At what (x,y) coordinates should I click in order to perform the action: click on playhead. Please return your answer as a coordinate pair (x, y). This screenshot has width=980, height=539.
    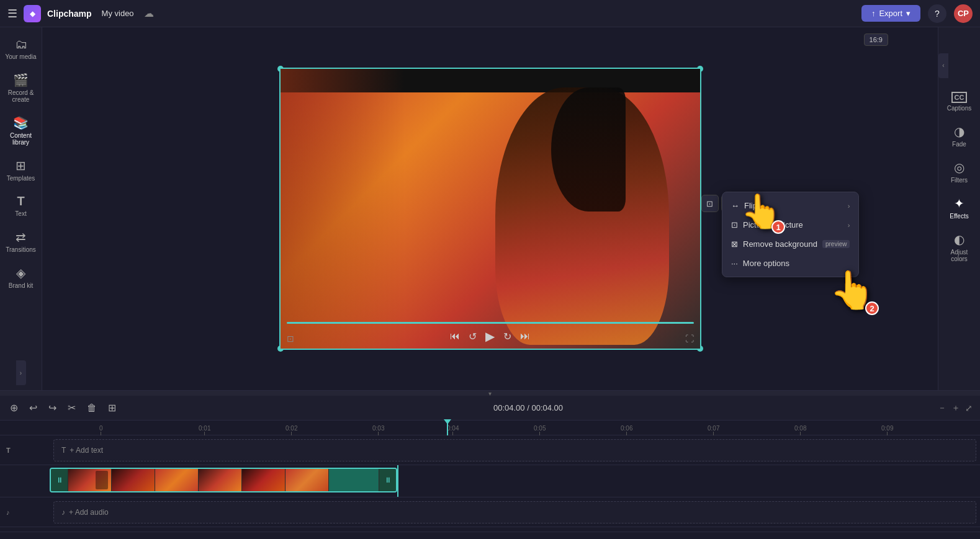
    Looking at the image, I should click on (447, 428).